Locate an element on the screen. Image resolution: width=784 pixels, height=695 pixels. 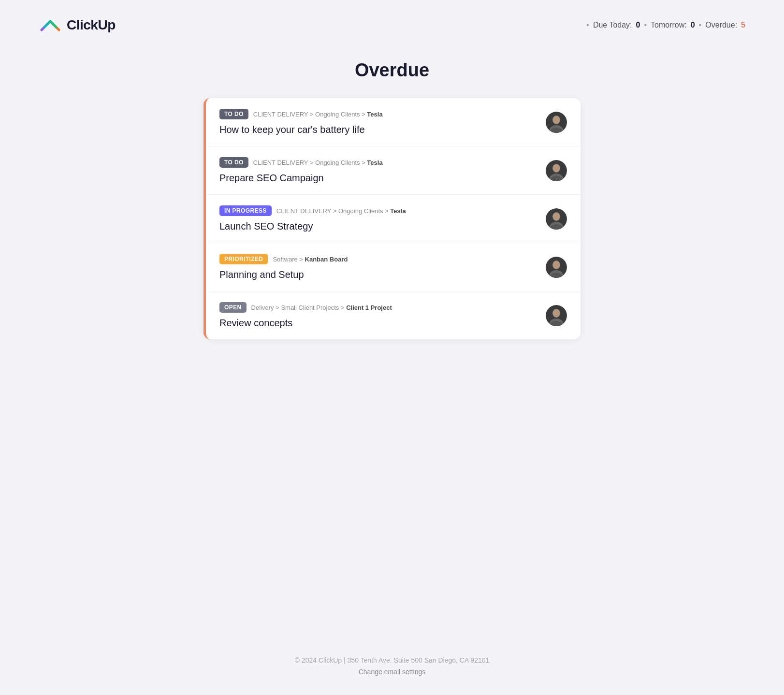
task-meta-4: OPEN Delivery > Small Client Projects > … is located at coordinates (377, 307).